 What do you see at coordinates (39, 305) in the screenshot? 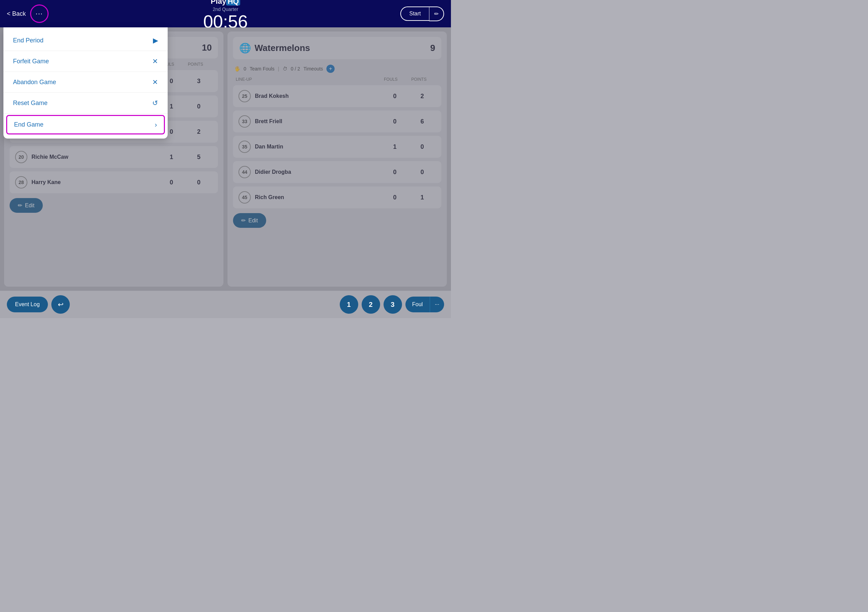
I see `bottom-left-controls: Event Log ↩` at bounding box center [39, 305].